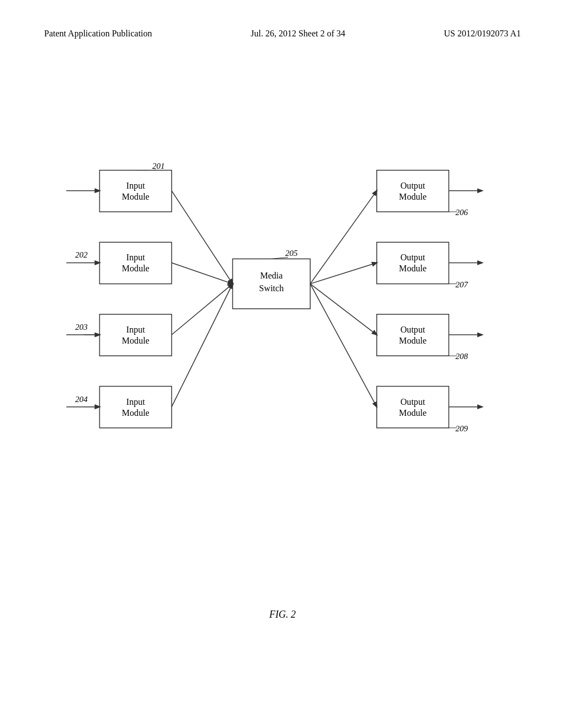  What do you see at coordinates (462, 285) in the screenshot?
I see `svg-text: 207` at bounding box center [462, 285].